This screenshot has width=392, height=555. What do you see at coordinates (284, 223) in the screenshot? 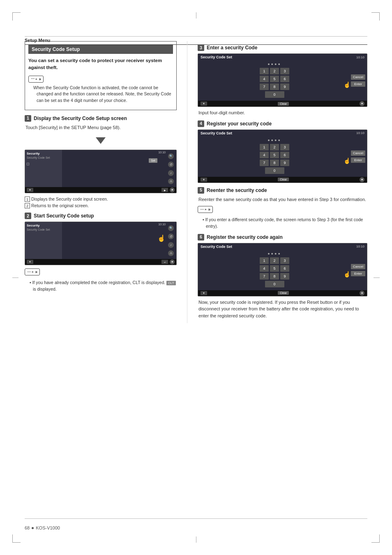
I see `note-text-5: • If you enter a different security code…` at bounding box center [284, 223].